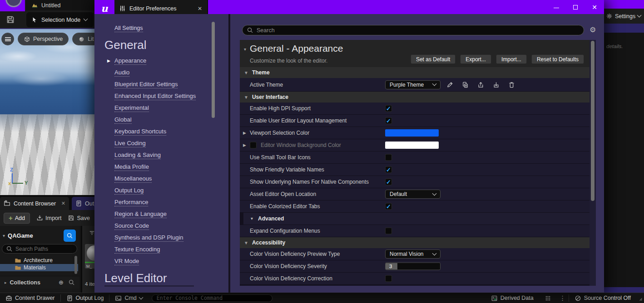 This screenshot has width=644, height=303. I want to click on sidebar-item-live-coding: Live Coding, so click(154, 143).